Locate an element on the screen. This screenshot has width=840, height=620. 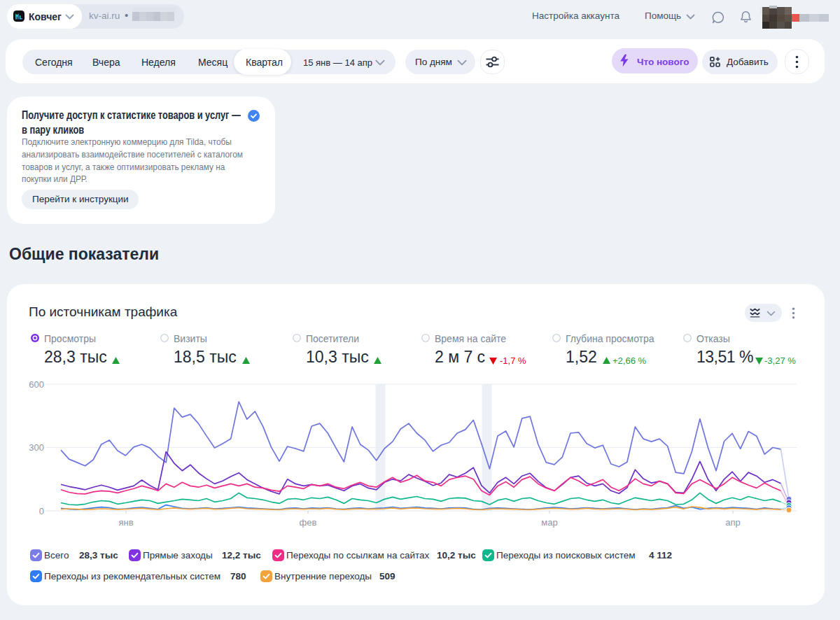
svg-text: 300 is located at coordinates (36, 448).